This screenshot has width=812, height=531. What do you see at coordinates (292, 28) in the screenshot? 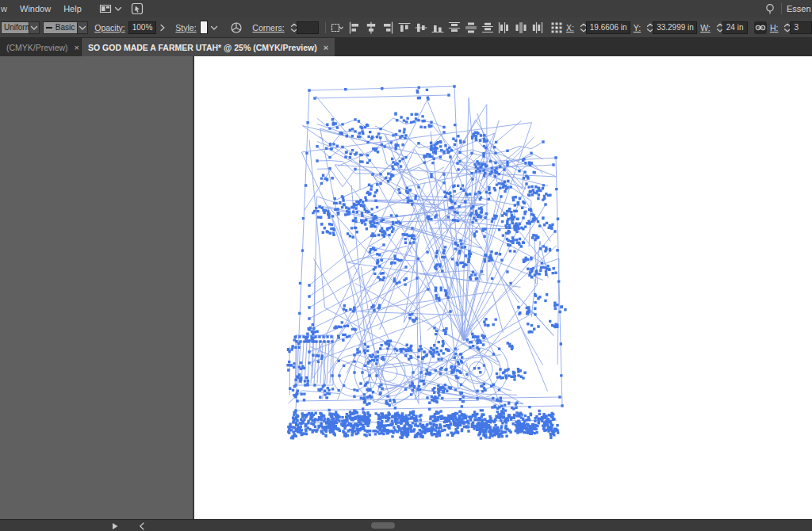
I see `corners-stepper` at bounding box center [292, 28].